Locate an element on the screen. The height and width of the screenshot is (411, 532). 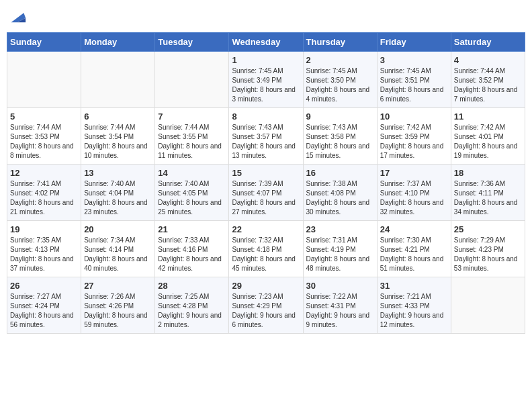
logo-icon is located at coordinates (17, 16).